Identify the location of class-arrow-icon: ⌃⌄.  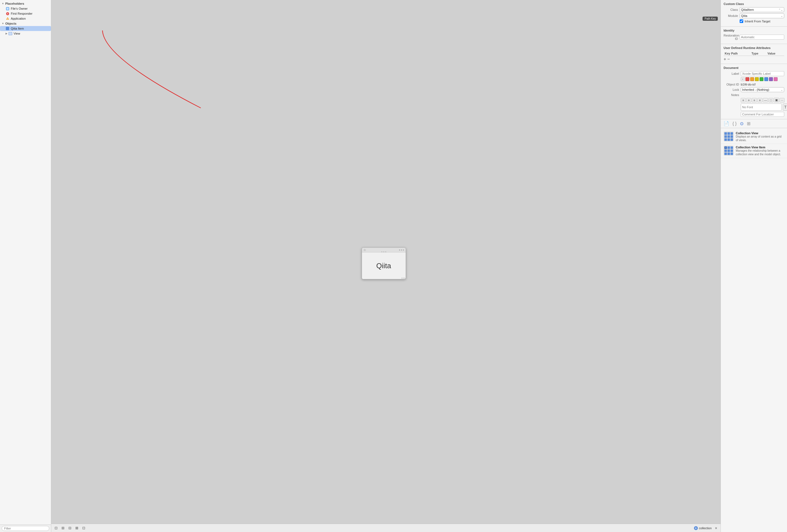
(781, 10).